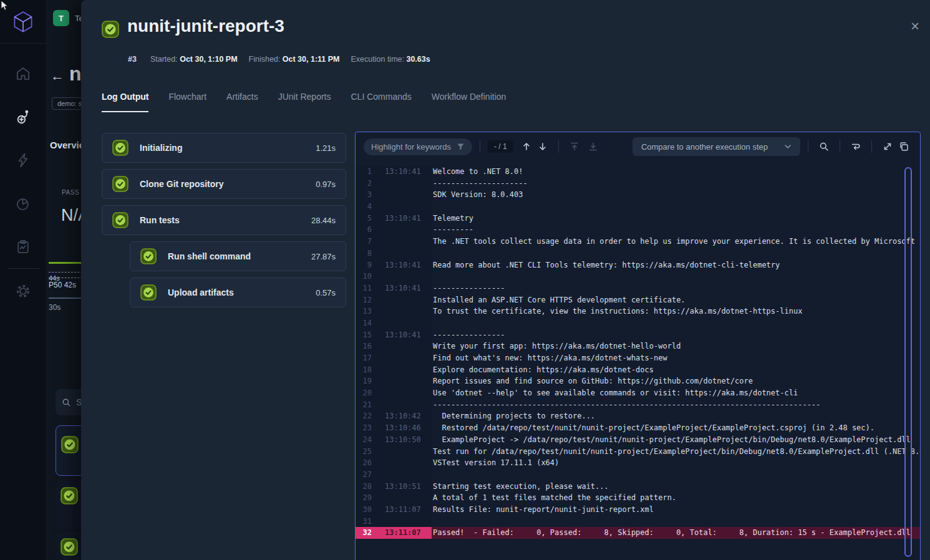 This screenshot has width=930, height=560. What do you see at coordinates (304, 102) in the screenshot?
I see `tab-junit-reports: JUnit Reports` at bounding box center [304, 102].